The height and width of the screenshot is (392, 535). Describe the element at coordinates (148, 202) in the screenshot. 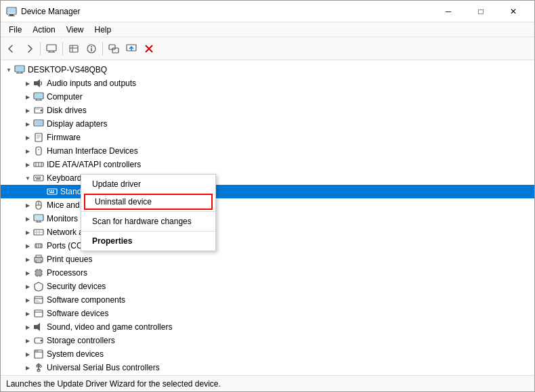

I see `ctx-uninstall-device: Uninstall device` at that location.